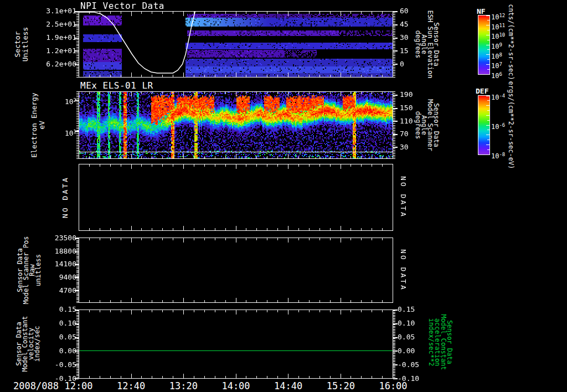 The image size is (567, 392). Describe the element at coordinates (497, 64) in the screenshot. I see `tick-label: 107` at that location.